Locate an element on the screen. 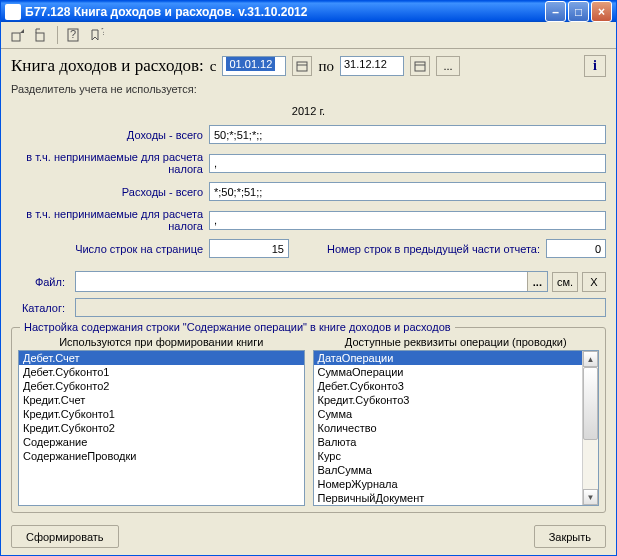  list-item: Кредит.Субконто2 is located at coordinates (162, 428).